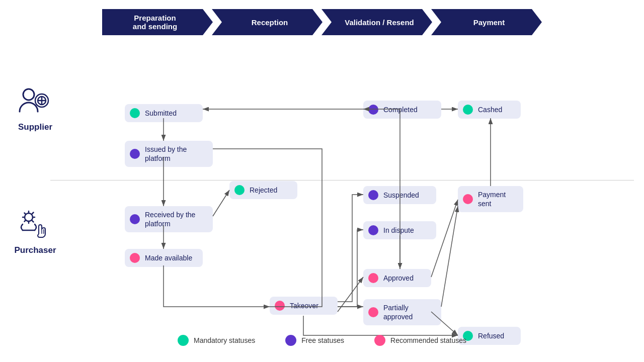  What do you see at coordinates (224, 340) in the screenshot?
I see `legend-label-mandatory: Mandatory statuses` at bounding box center [224, 340].